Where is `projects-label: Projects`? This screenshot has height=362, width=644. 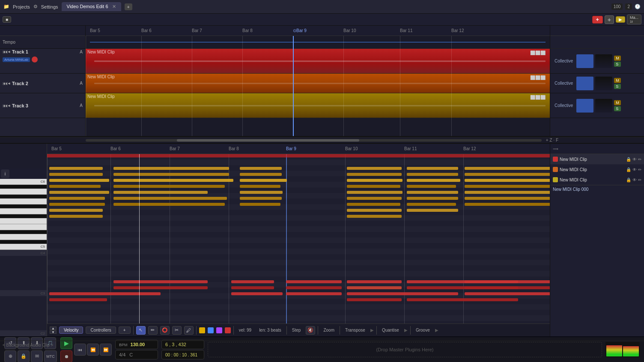
projects-label: Projects is located at coordinates (21, 7).